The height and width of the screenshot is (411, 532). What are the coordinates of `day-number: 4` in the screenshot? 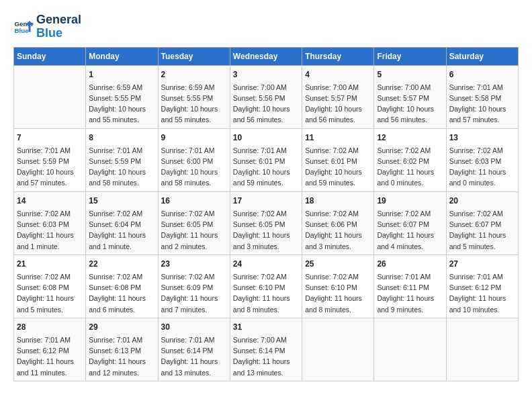 It's located at (338, 75).